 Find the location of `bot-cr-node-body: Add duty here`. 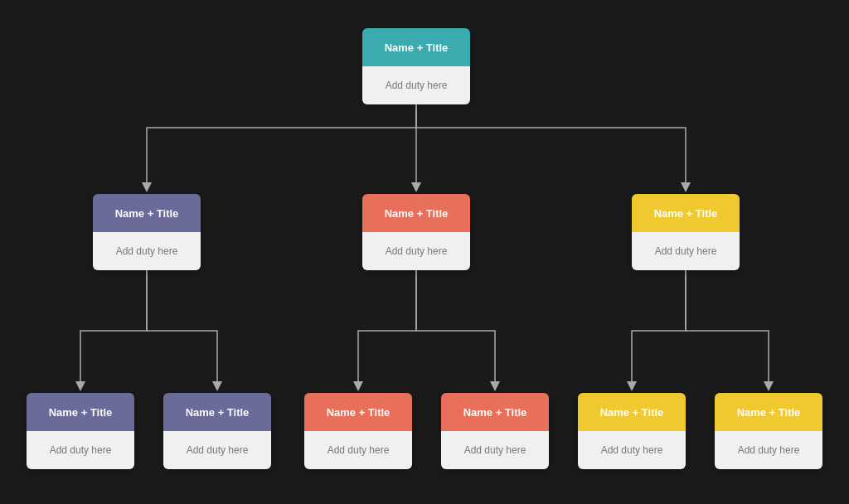

bot-cr-node-body: Add duty here is located at coordinates (495, 450).